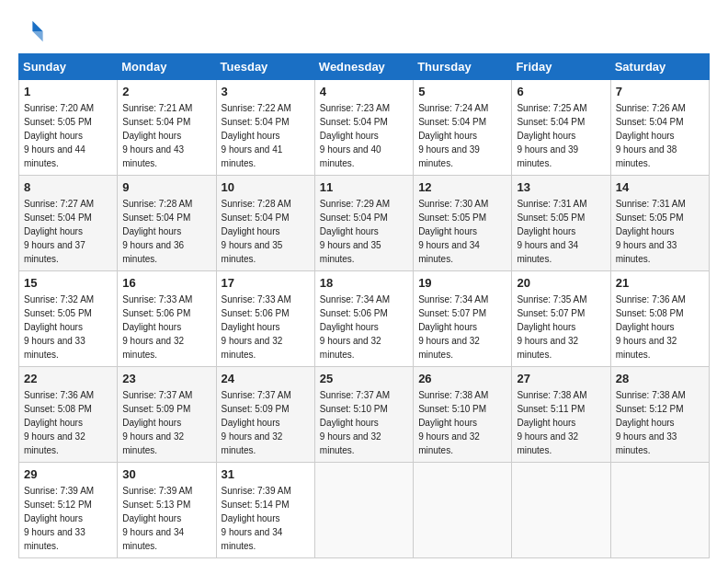 The width and height of the screenshot is (728, 563). What do you see at coordinates (265, 67) in the screenshot?
I see `weekday-header: Tuesday` at bounding box center [265, 67].